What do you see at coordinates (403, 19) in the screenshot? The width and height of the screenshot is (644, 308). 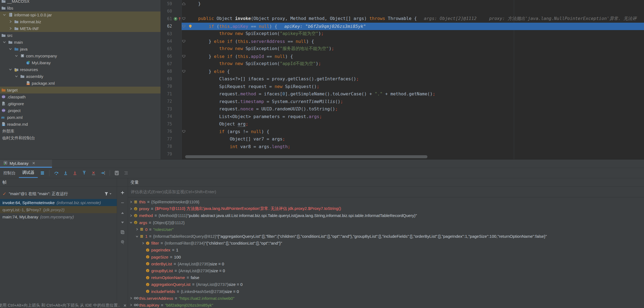 I see `editor-line: 61 public Object invoke(Object proxy, Me…` at bounding box center [403, 19].